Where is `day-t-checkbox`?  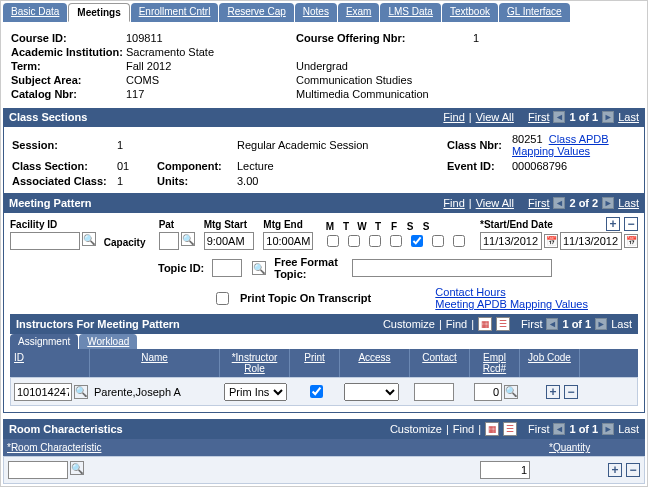 day-t-checkbox is located at coordinates (354, 241).